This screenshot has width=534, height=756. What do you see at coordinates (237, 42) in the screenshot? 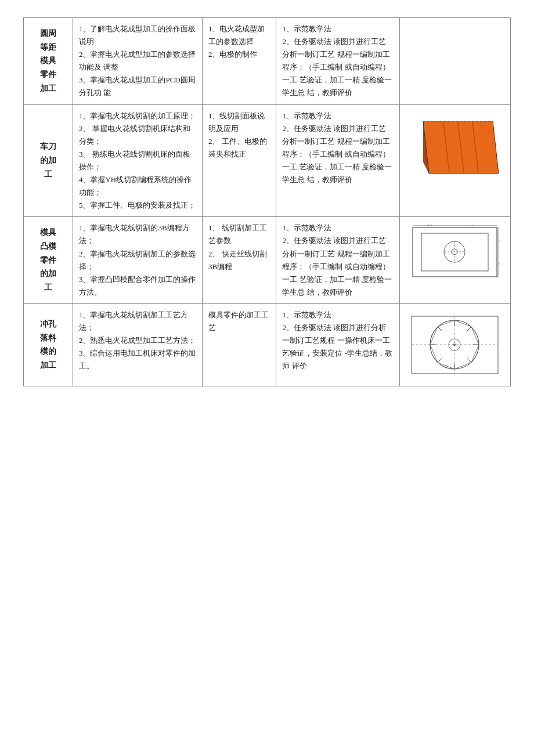
I see `task-text-1: 1、电火花成型加工的参数选择 2、电极的制作` at bounding box center [237, 42].